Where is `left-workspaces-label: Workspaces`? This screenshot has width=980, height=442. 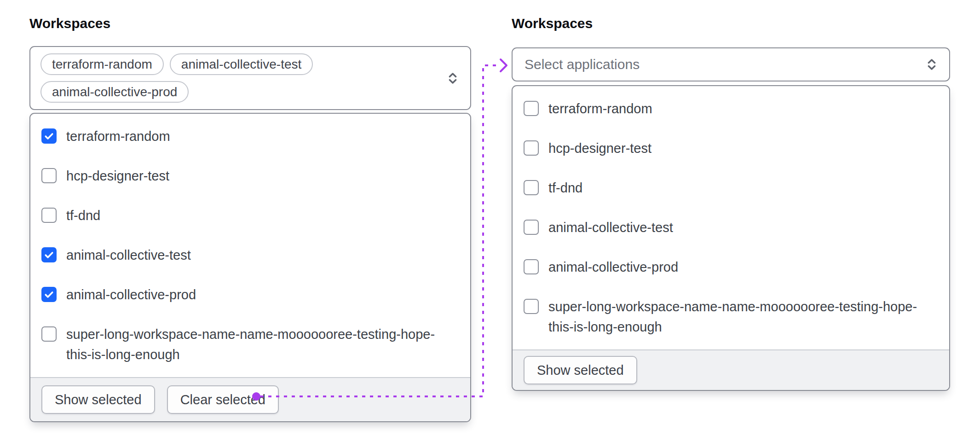 left-workspaces-label: Workspaces is located at coordinates (70, 23).